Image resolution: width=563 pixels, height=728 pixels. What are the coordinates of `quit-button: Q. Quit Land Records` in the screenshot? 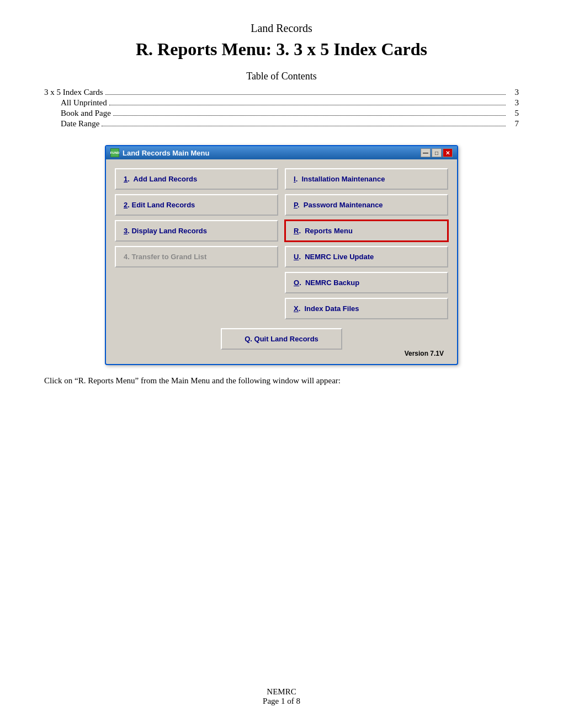 It's located at (282, 339).